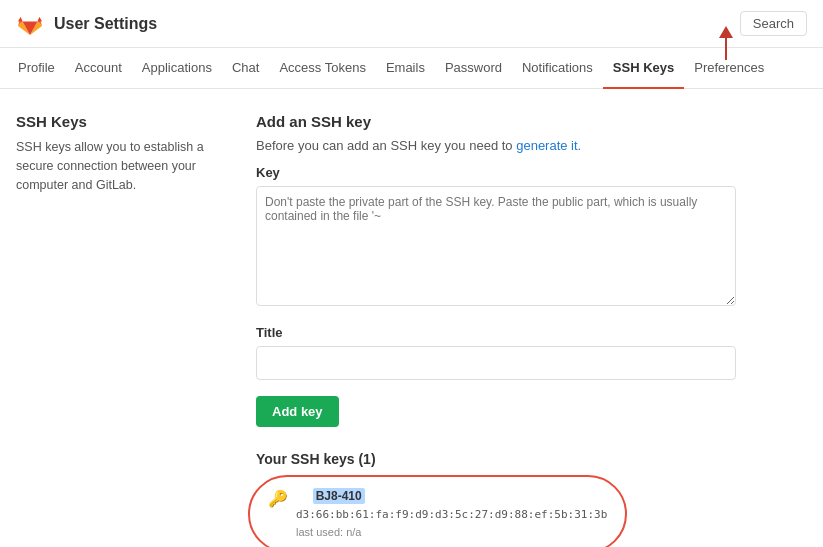  I want to click on key-fingerprint: d3:66:bb:61:fa:f9:d9:d3:5c:27:d9:88:ef:5…, so click(452, 515).